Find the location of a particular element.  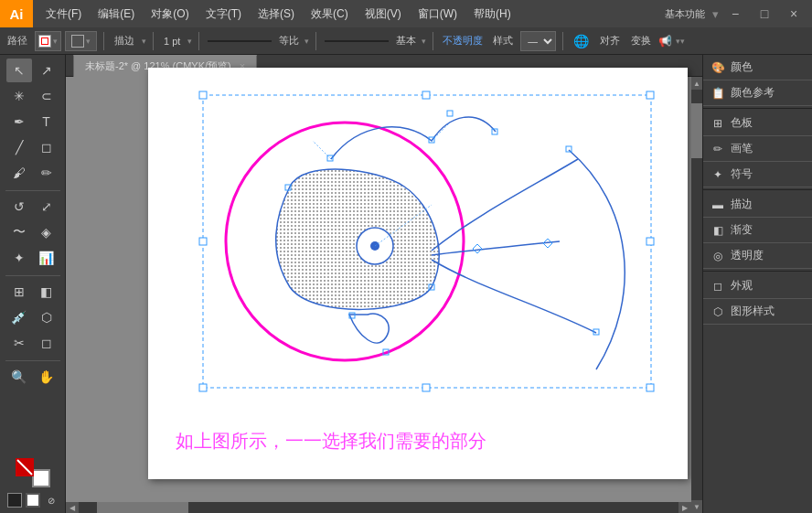

pencil-tool: ✏ is located at coordinates (47, 173).